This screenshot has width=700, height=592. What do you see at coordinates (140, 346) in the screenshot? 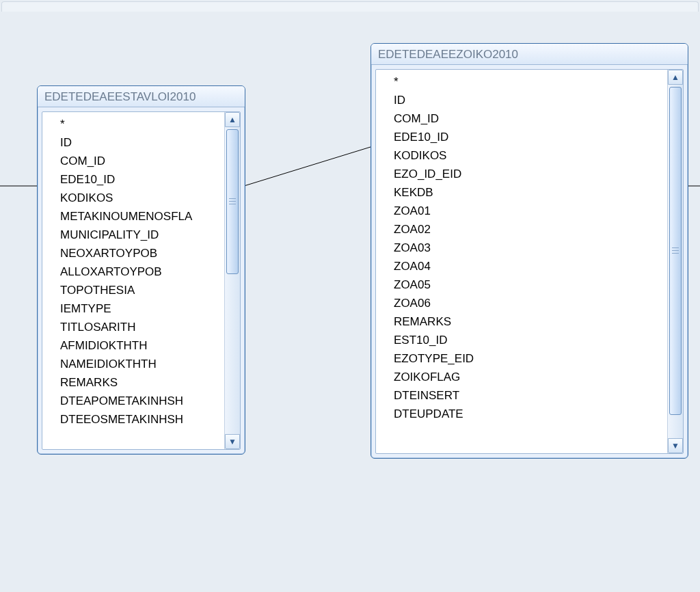
I see `column-item: AFMIDIOKTHTH` at bounding box center [140, 346].